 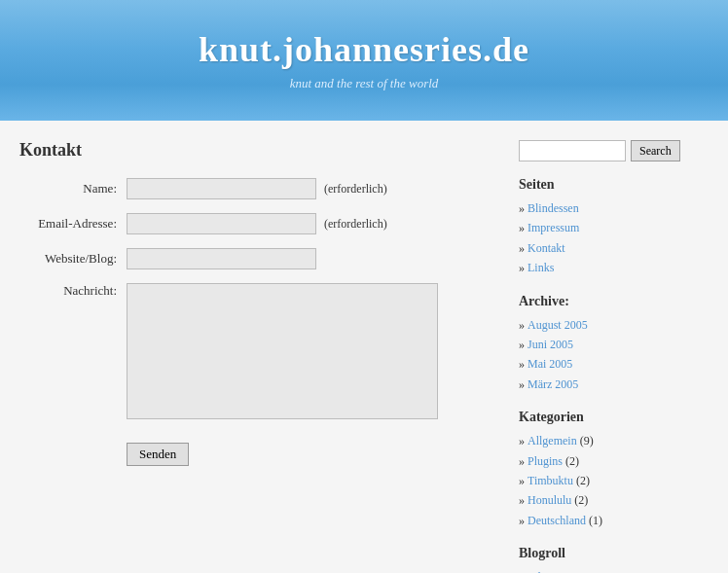 I want to click on list-item: August 2005, so click(x=613, y=325).